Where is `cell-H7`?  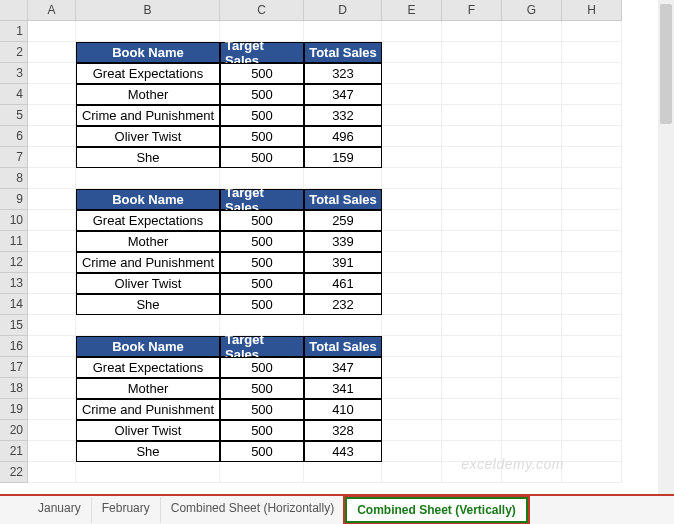 cell-H7 is located at coordinates (592, 158).